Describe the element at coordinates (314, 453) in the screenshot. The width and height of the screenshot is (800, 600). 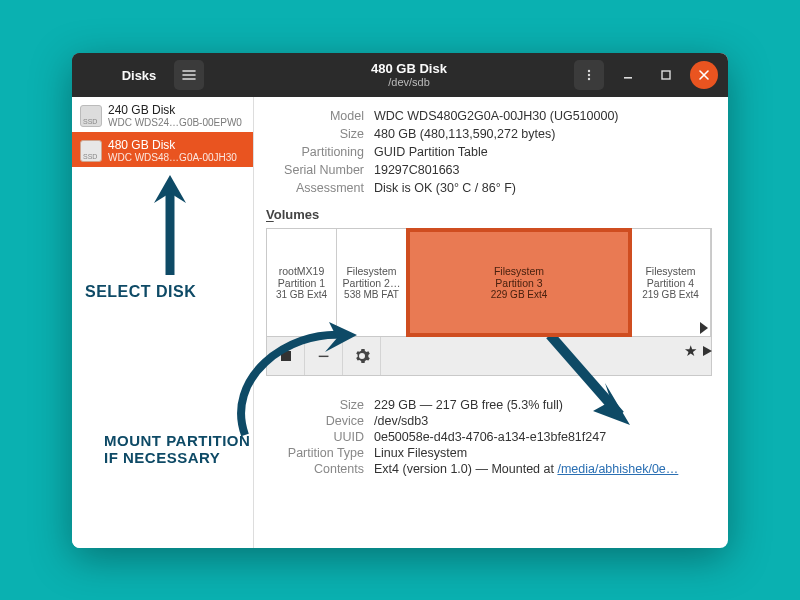
I see `label-ptype: Partition Type` at that location.